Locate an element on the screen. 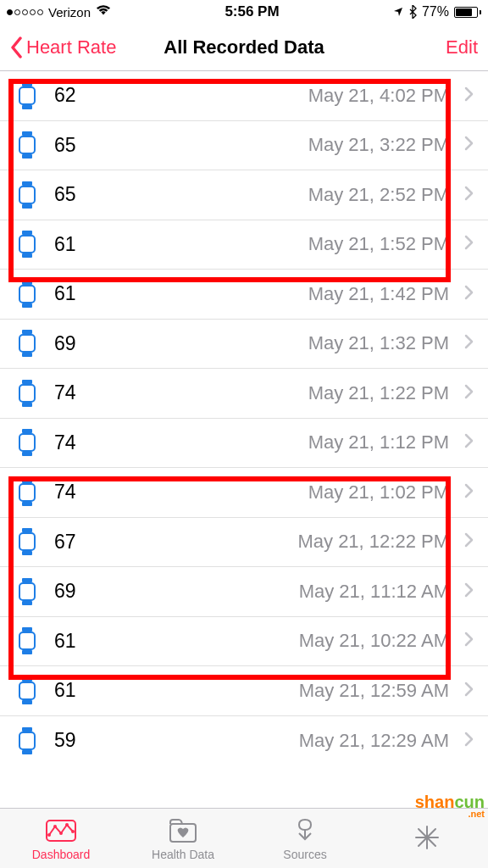 The height and width of the screenshot is (868, 488). list-item: 61May 21, 1:42 PM is located at coordinates (244, 295).